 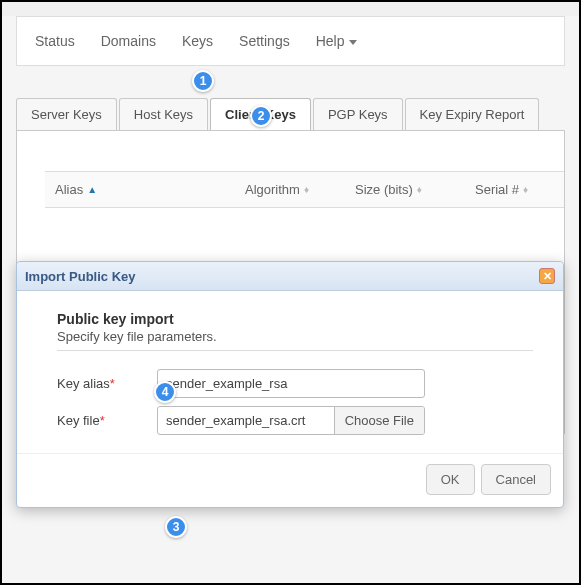 I want to click on label-key-file-text: Key file, so click(x=78, y=420).